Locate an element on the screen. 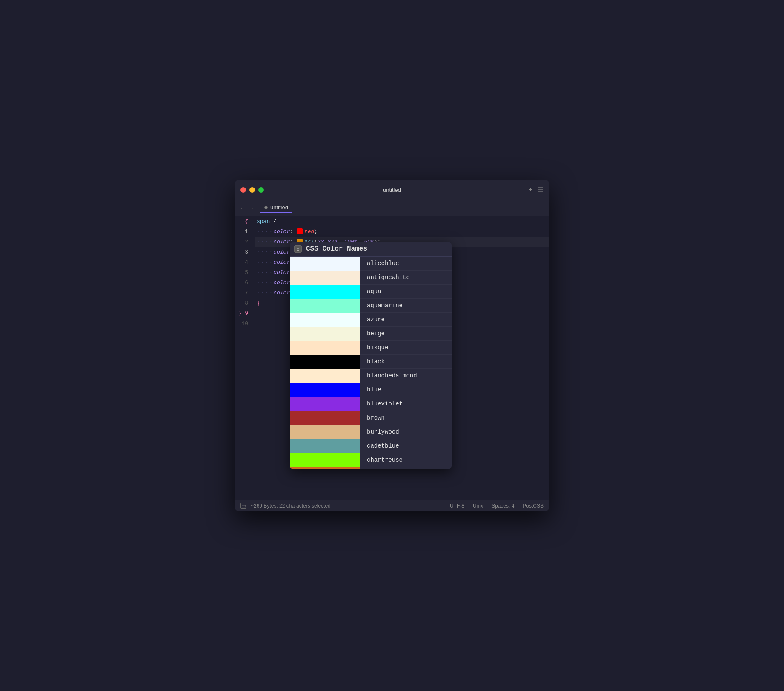 This screenshot has width=784, height=691. code-line-2: ···· color: red; is located at coordinates (402, 231).